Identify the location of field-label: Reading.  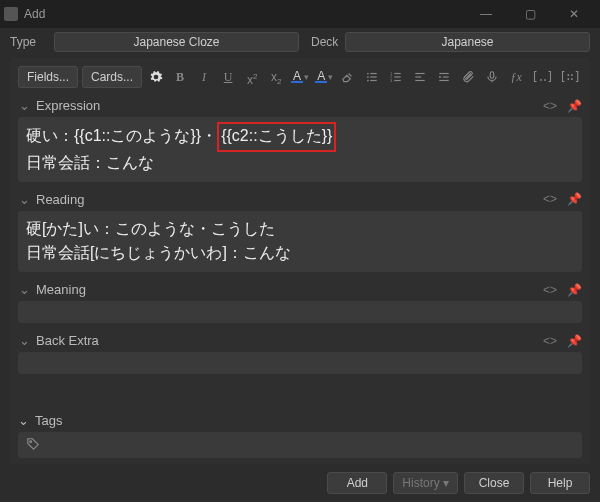
(284, 200).